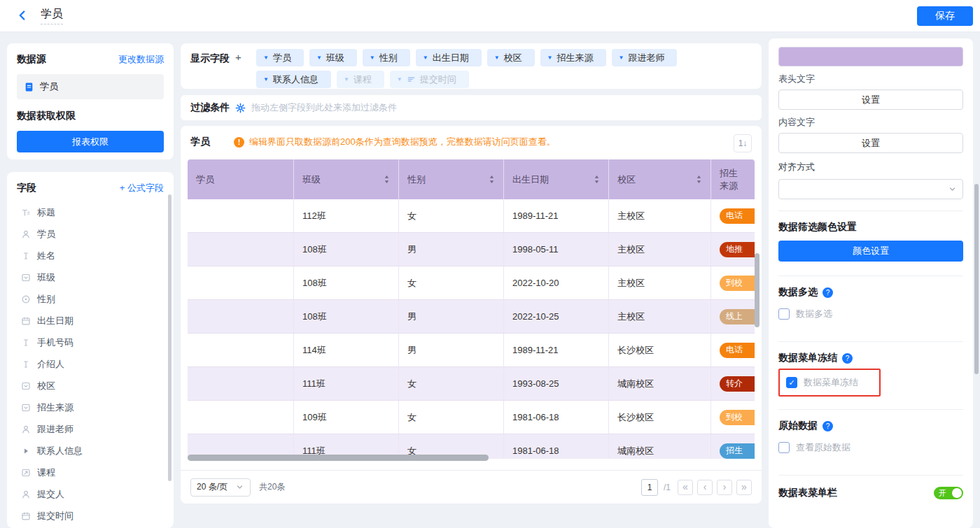  I want to click on table-header-cell: 班级, so click(346, 179).